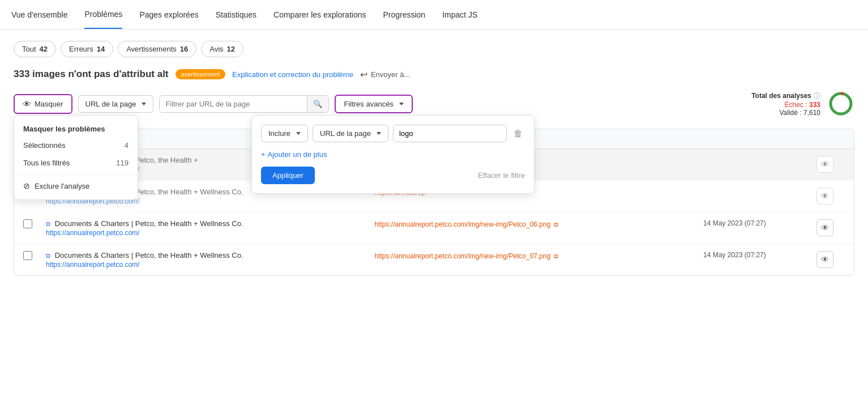 The height and width of the screenshot is (404, 868). Describe the element at coordinates (280, 134) in the screenshot. I see `inclure-label: Inclure` at that location.